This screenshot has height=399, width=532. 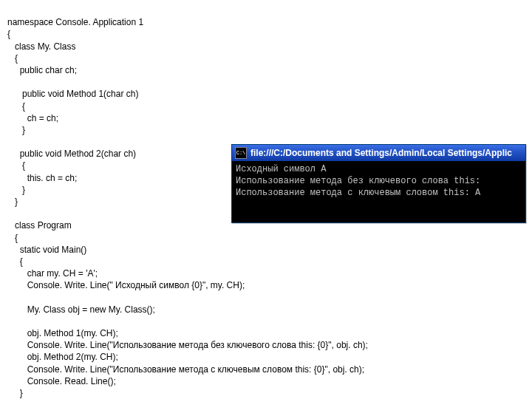 I want to click on console-window: C:\ file:///C:/Documents and Settings/Ad…, so click(x=378, y=183).